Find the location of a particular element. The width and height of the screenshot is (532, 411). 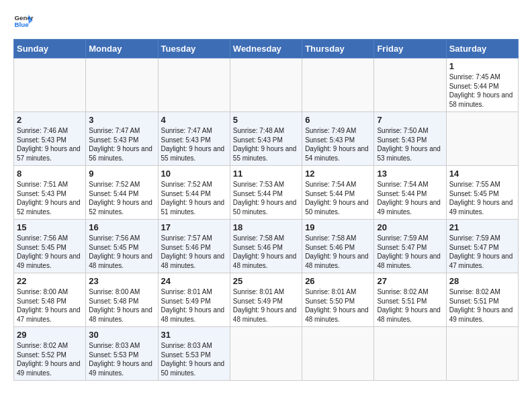

day-header-sunday: Sunday is located at coordinates (50, 49).